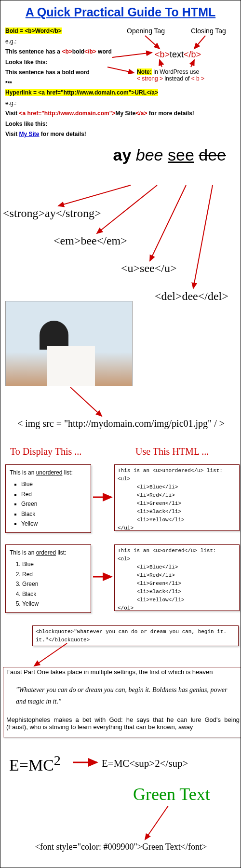  I want to click on emc-base: E=MC, so click(32, 765).